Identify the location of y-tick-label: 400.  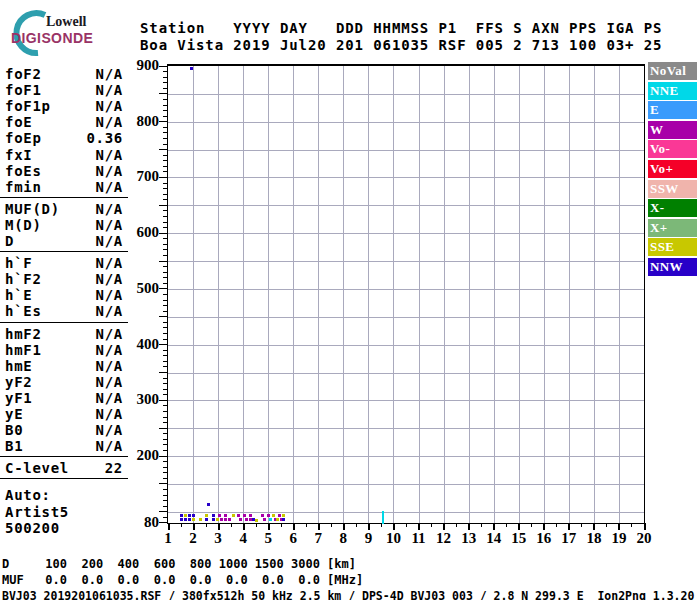
(140, 344).